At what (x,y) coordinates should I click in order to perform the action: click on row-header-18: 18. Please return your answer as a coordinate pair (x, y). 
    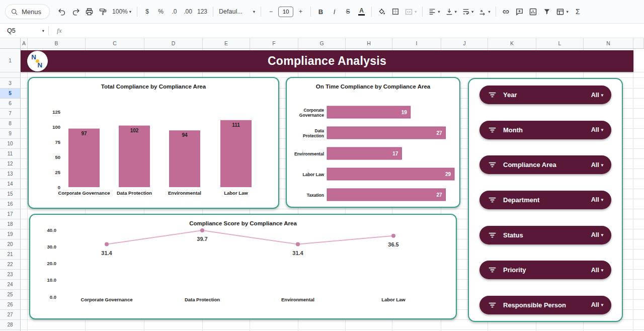
    Looking at the image, I should click on (10, 224).